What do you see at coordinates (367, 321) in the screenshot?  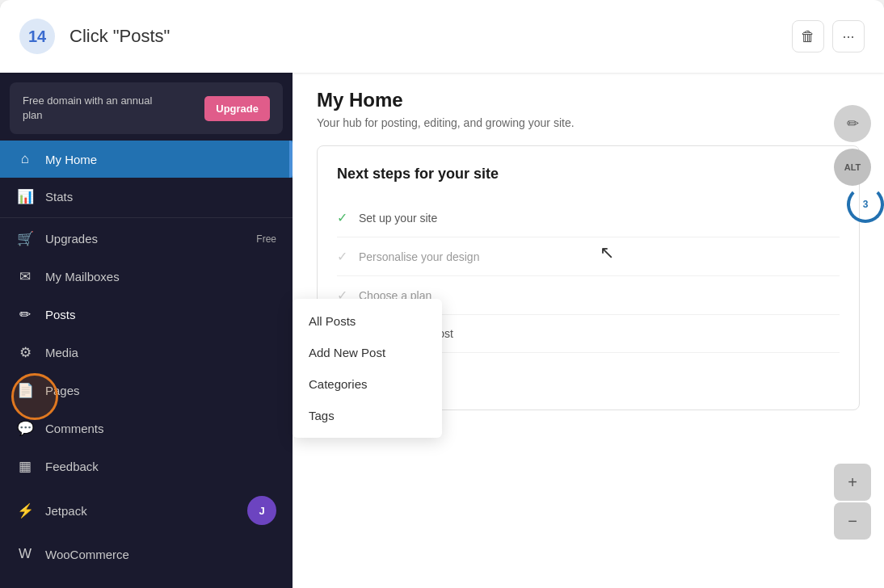 I see `submenu-item-all-posts: All Posts` at bounding box center [367, 321].